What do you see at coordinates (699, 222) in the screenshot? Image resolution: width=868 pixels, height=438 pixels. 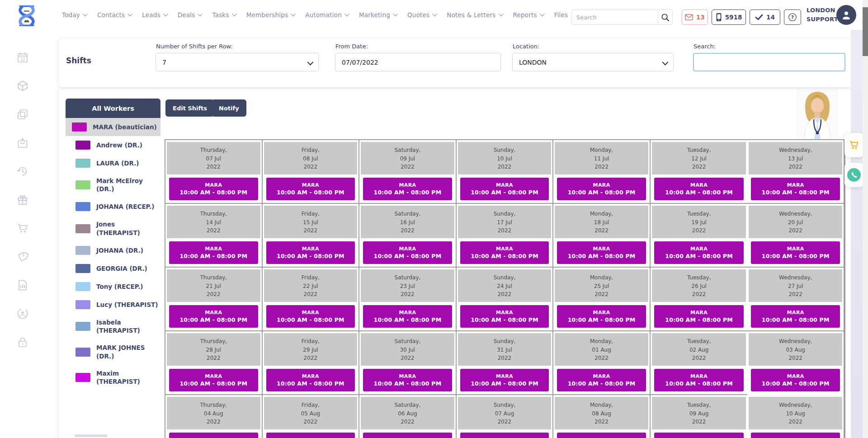 I see `date-label: 19 Jul` at bounding box center [699, 222].